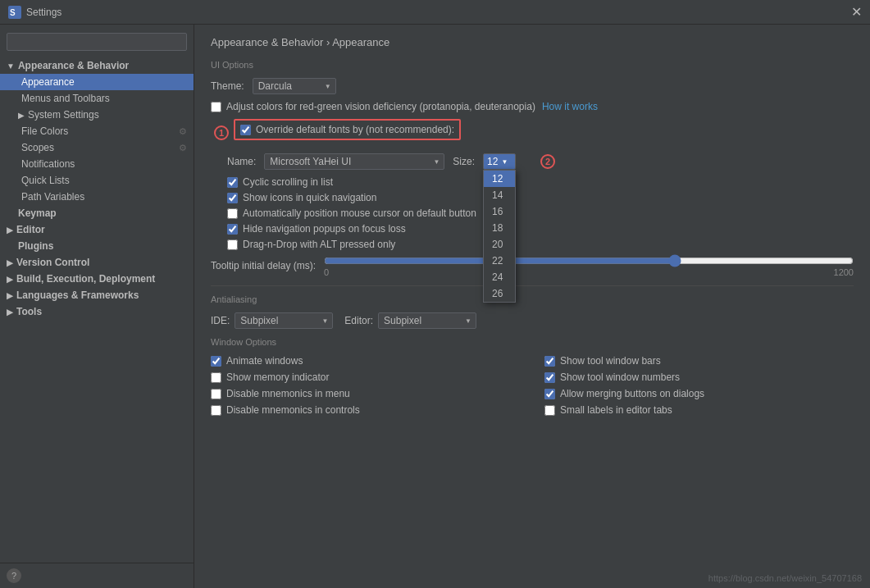 The width and height of the screenshot is (870, 588). What do you see at coordinates (589, 261) in the screenshot?
I see `tooltip-slider` at bounding box center [589, 261].